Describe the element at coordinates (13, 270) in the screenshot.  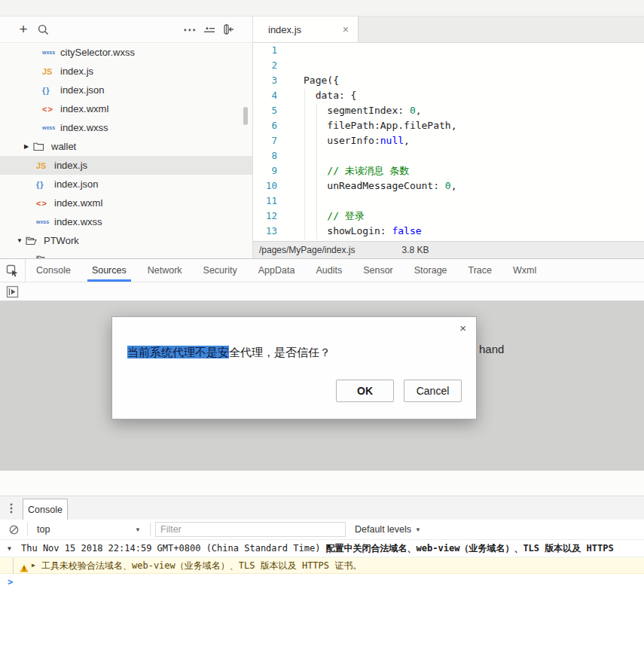
I see `inspect-element-icon` at that location.